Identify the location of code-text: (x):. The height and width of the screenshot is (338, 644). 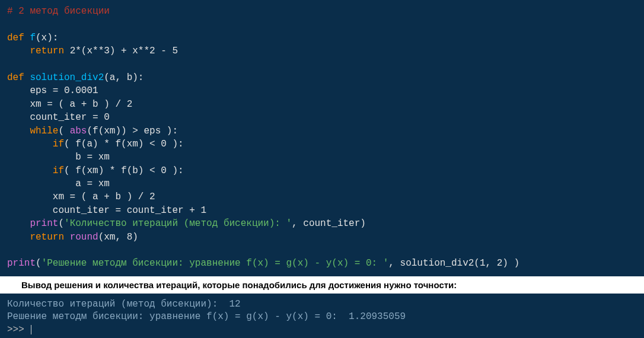
(47, 38).